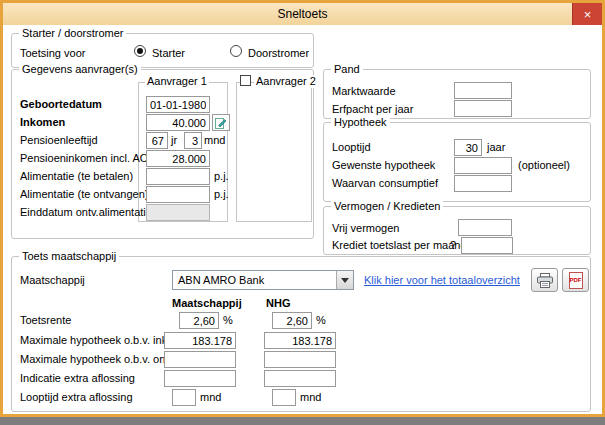 The width and height of the screenshot is (605, 425). Describe the element at coordinates (80, 70) in the screenshot. I see `group-gegevens-title: Gegevens aanvrager(s)` at that location.